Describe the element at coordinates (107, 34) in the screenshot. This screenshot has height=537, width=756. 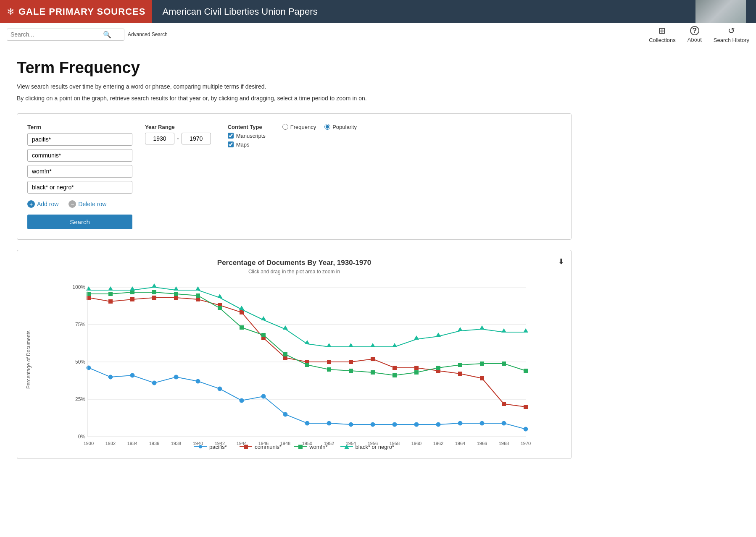
I see `search-button-icon: 🔍` at that location.